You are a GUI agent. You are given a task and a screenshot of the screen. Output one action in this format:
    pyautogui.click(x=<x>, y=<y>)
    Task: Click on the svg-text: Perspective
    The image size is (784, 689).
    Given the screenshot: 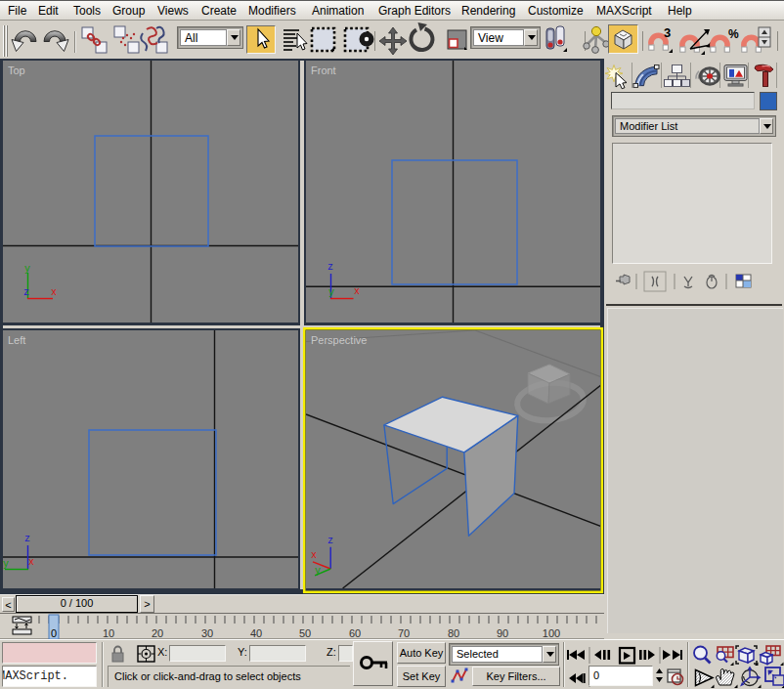 What is the action you would take?
    pyautogui.click(x=338, y=340)
    